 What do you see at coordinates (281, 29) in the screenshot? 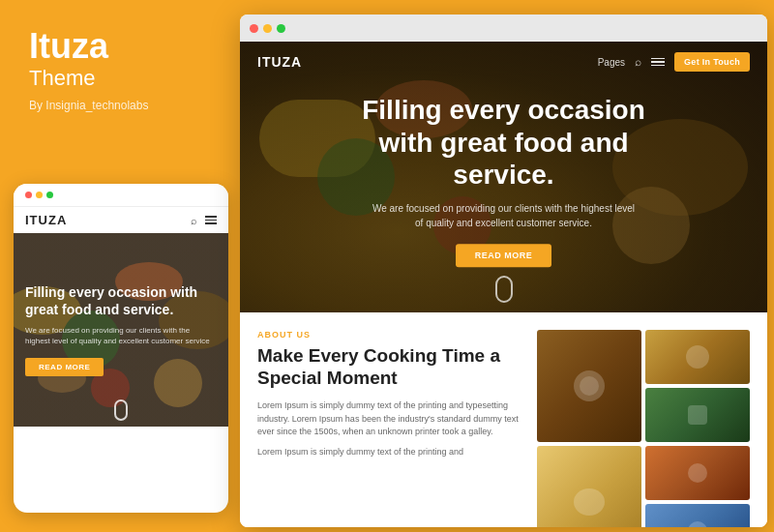
I see `browser-dot-green` at bounding box center [281, 29].